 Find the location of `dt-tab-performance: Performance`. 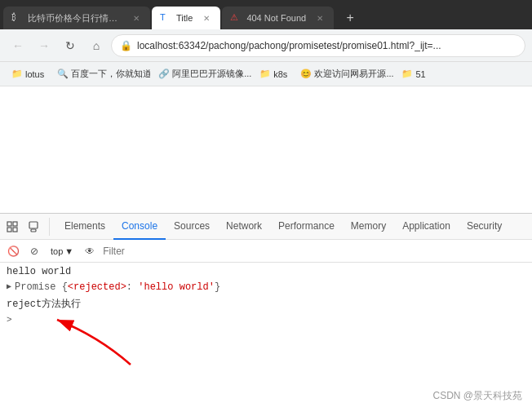

dt-tab-performance: Performance is located at coordinates (307, 227).